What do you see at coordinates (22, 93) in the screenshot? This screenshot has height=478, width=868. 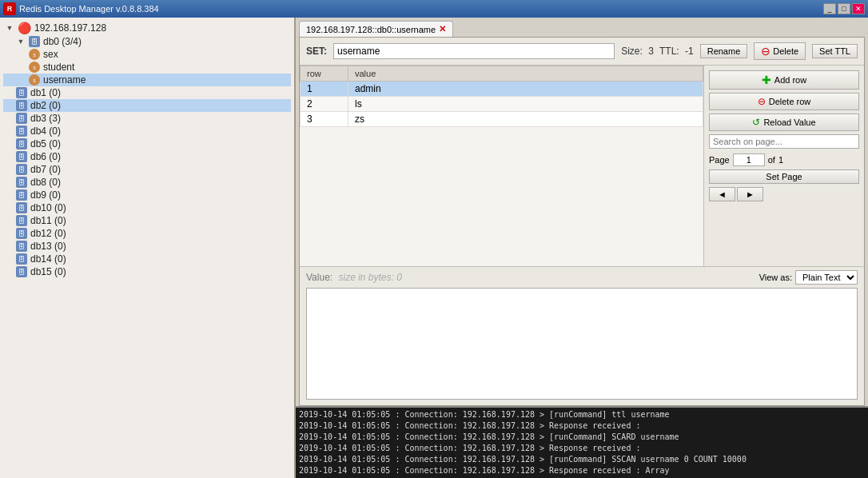 I see `db1-icon: 🗄` at bounding box center [22, 93].